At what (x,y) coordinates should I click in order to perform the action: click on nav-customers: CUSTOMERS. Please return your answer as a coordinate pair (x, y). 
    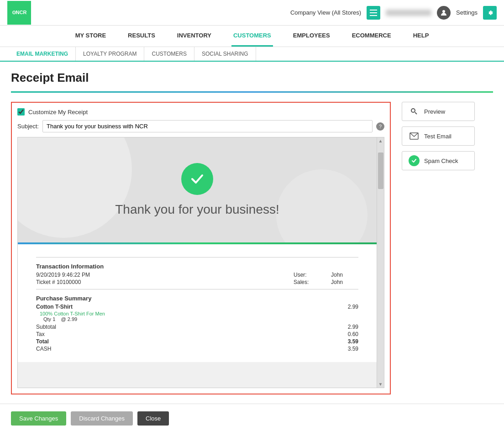
    Looking at the image, I should click on (252, 36).